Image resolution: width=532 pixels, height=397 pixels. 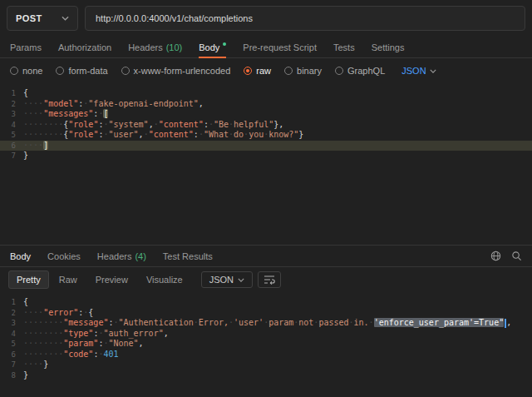 What do you see at coordinates (140, 256) in the screenshot?
I see `tab-count-badge: (4)` at bounding box center [140, 256].